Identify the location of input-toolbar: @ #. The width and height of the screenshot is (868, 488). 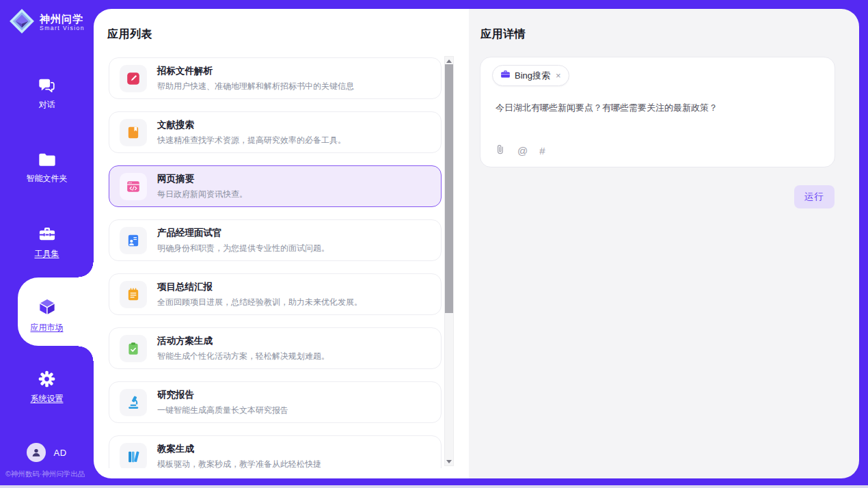
(519, 150).